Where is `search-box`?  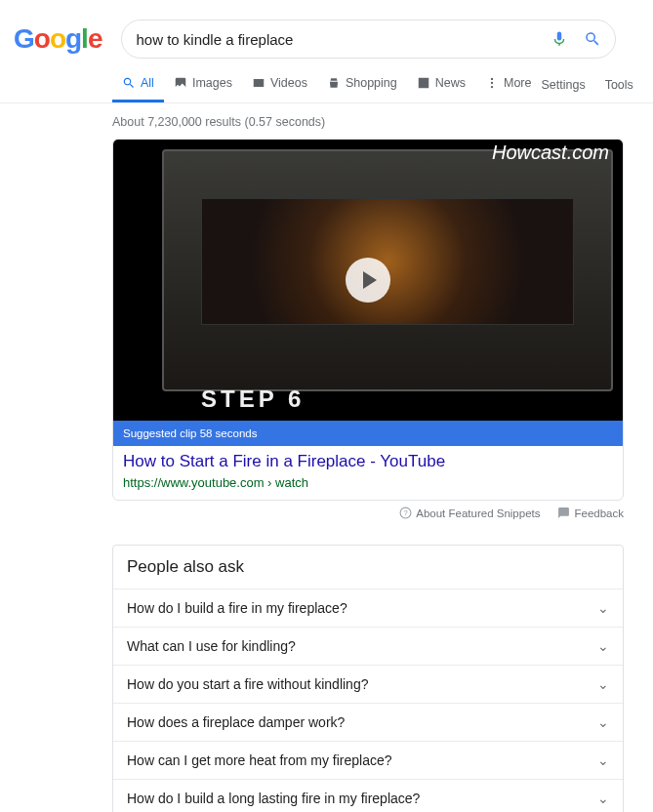 search-box is located at coordinates (369, 39).